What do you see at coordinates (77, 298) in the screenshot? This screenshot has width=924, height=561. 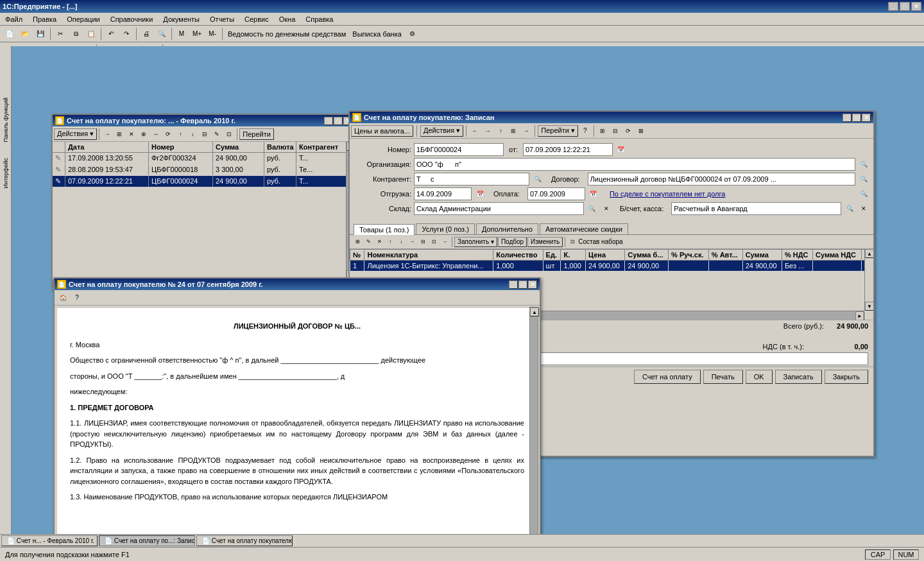 I see `doc-tb-help: ?` at bounding box center [77, 298].